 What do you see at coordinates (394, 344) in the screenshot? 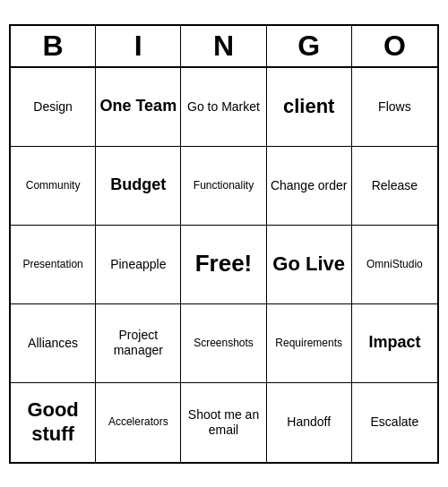
I see `bingo-cell: Impact` at bounding box center [394, 344].